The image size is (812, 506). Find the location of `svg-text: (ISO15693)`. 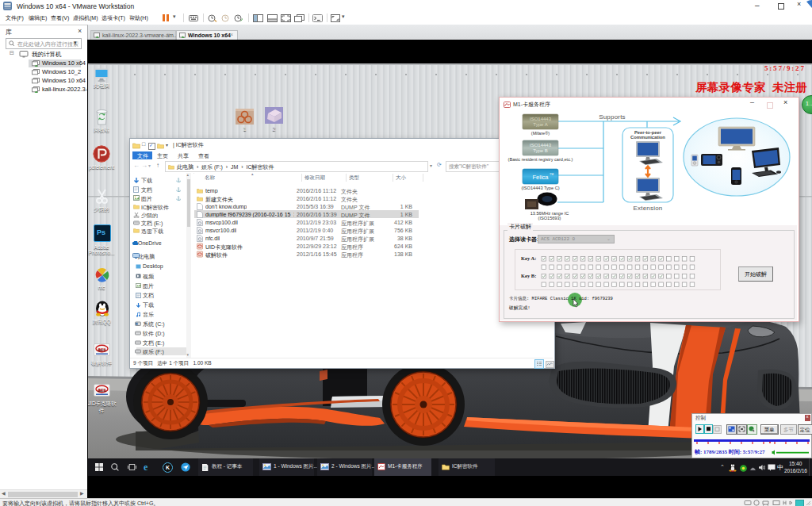

svg-text: (ISO15693) is located at coordinates (550, 218).